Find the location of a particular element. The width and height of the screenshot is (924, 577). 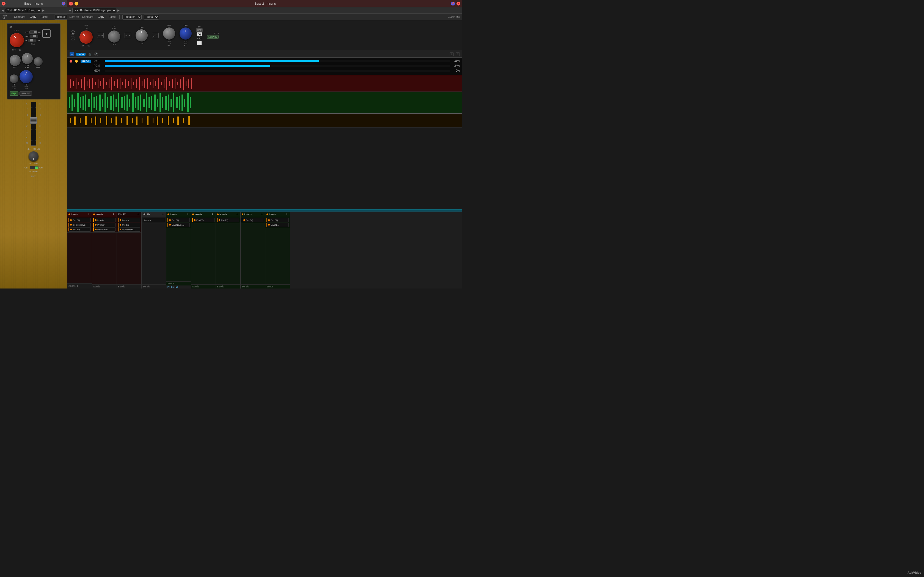

insert3-label: Pro EQ is located at coordinates (76, 230).